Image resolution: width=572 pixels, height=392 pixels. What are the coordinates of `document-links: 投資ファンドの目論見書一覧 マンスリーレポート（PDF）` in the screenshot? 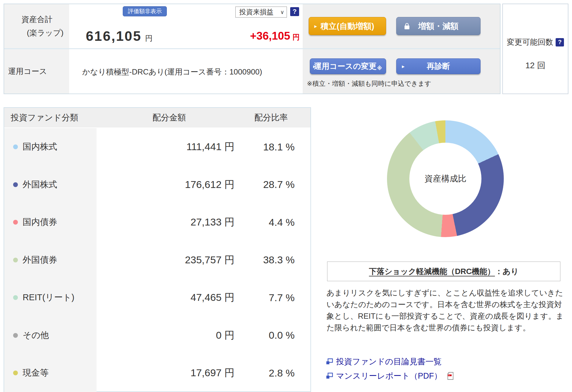 It's located at (390, 369).